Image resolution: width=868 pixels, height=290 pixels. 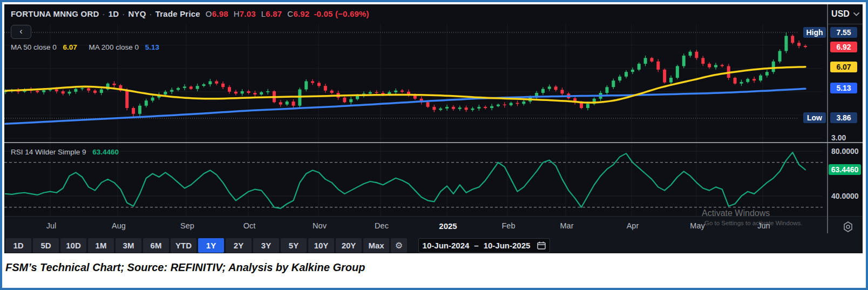 What do you see at coordinates (845, 14) in the screenshot?
I see `currency-selector: USD` at bounding box center [845, 14].